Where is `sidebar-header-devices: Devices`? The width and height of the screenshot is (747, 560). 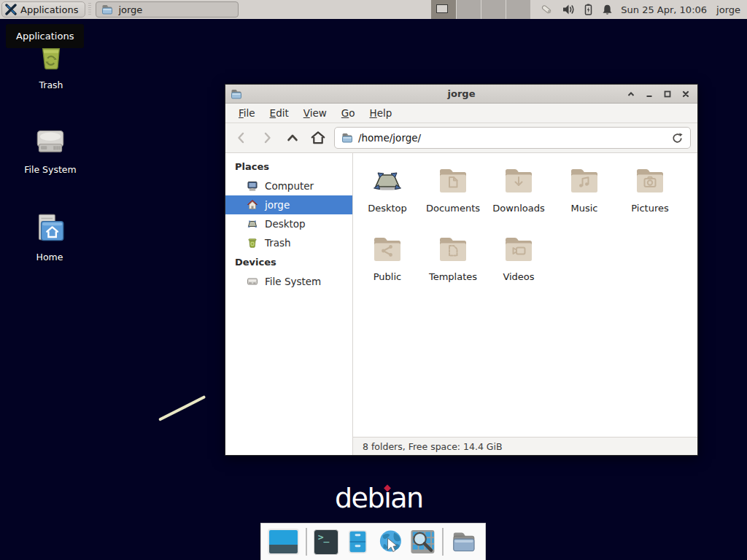 sidebar-header-devices: Devices is located at coordinates (289, 262).